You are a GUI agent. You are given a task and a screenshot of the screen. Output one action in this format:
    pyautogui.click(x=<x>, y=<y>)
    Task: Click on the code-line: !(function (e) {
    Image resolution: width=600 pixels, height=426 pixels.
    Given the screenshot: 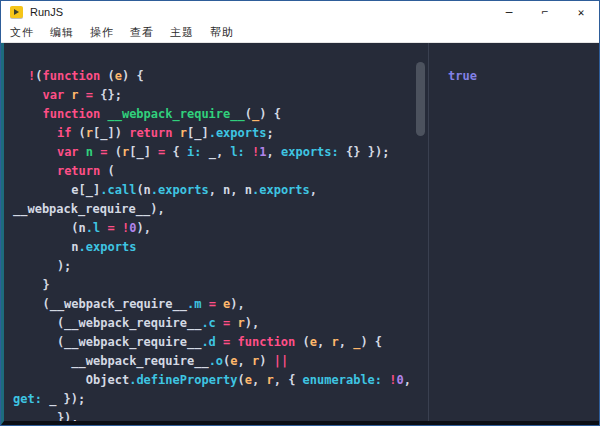 What is the action you would take?
    pyautogui.click(x=216, y=76)
    